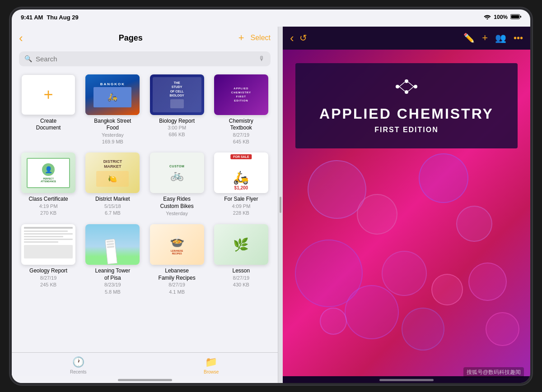 The height and width of the screenshot is (392, 542). I want to click on collaborate-icon: 👥, so click(500, 38).